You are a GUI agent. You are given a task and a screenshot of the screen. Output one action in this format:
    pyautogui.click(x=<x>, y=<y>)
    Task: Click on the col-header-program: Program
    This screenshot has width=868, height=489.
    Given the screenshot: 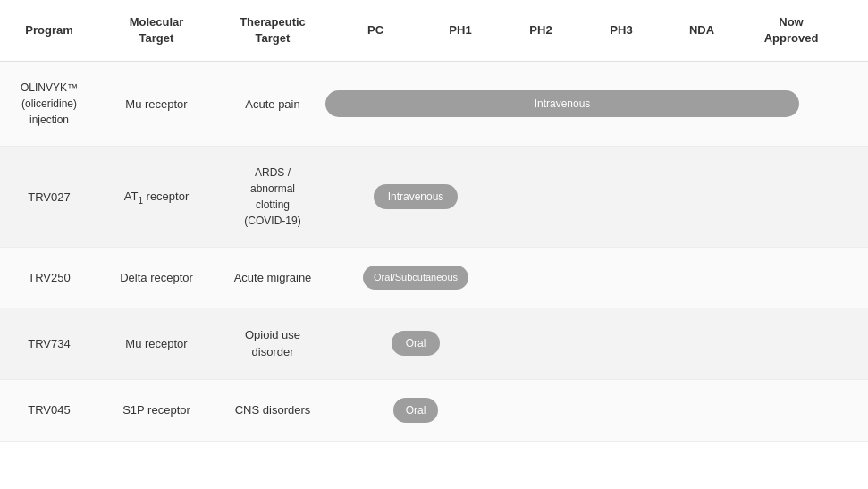 What is the action you would take?
    pyautogui.click(x=49, y=30)
    